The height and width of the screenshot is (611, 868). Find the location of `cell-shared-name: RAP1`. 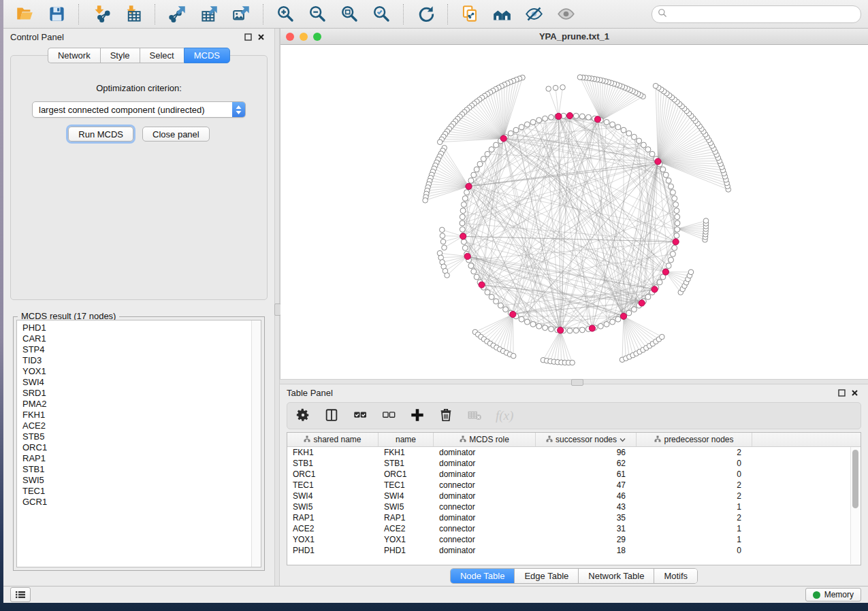

cell-shared-name: RAP1 is located at coordinates (333, 518).